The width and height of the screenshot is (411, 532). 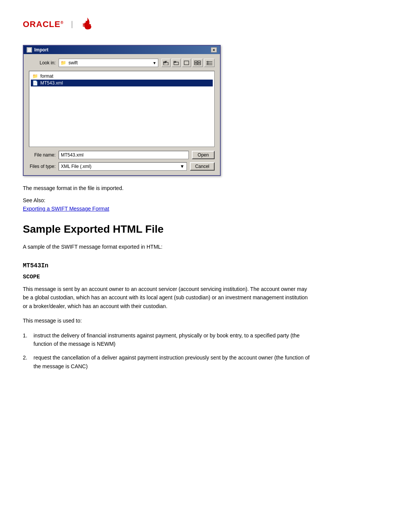 What do you see at coordinates (198, 63) in the screenshot?
I see `toolbar-view-details-button` at bounding box center [198, 63].